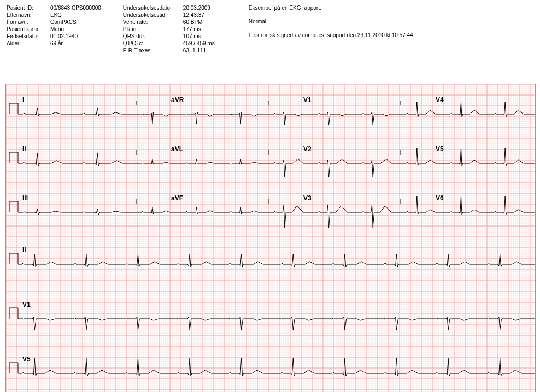  Describe the element at coordinates (177, 198) in the screenshot. I see `svg-text: aVF` at that location.